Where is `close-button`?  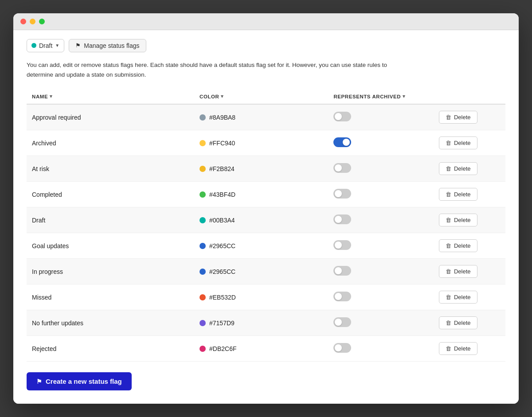
close-button is located at coordinates (23, 21).